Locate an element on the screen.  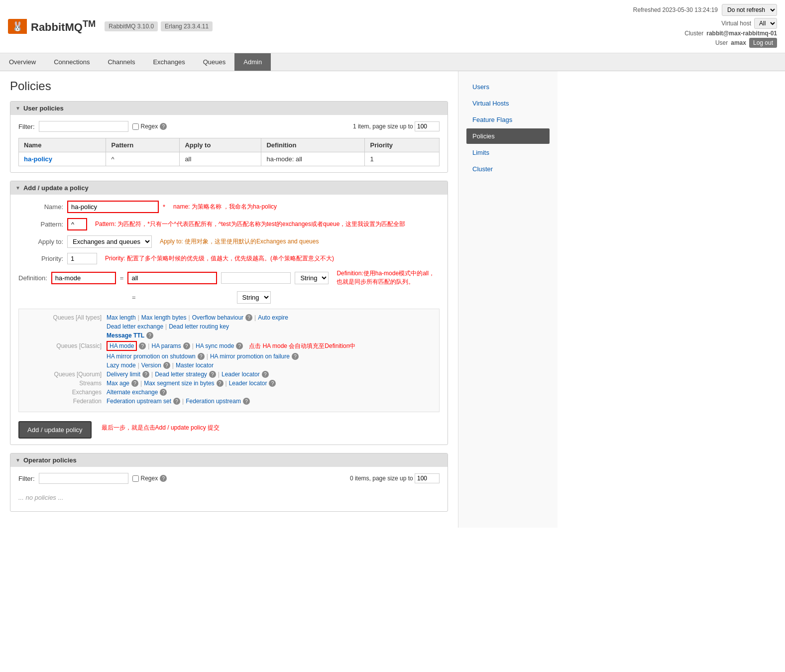
def-type-select-1: String is located at coordinates (312, 278).